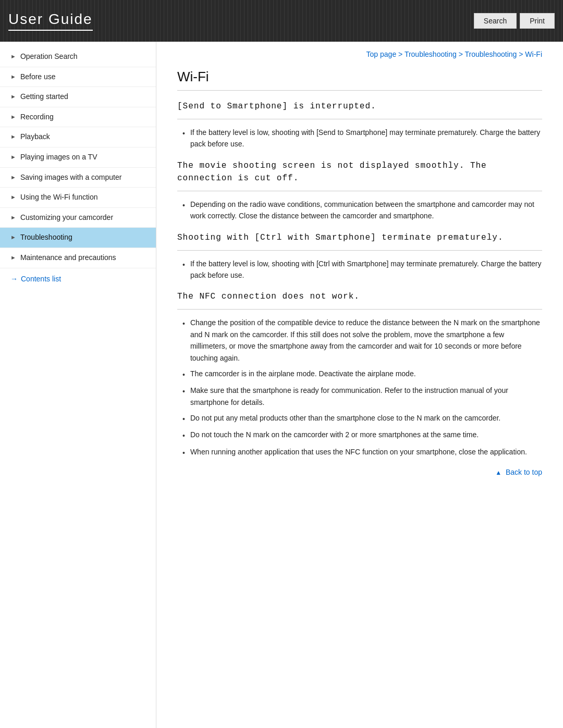 The height and width of the screenshot is (728, 563). I want to click on bullet-text: Depending on the radio wave conditions, …, so click(366, 211).